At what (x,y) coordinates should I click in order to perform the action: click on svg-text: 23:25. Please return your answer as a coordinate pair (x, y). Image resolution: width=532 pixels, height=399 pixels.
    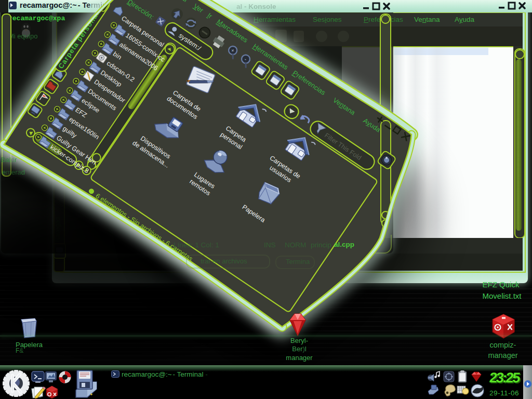
    Looking at the image, I should click on (505, 377).